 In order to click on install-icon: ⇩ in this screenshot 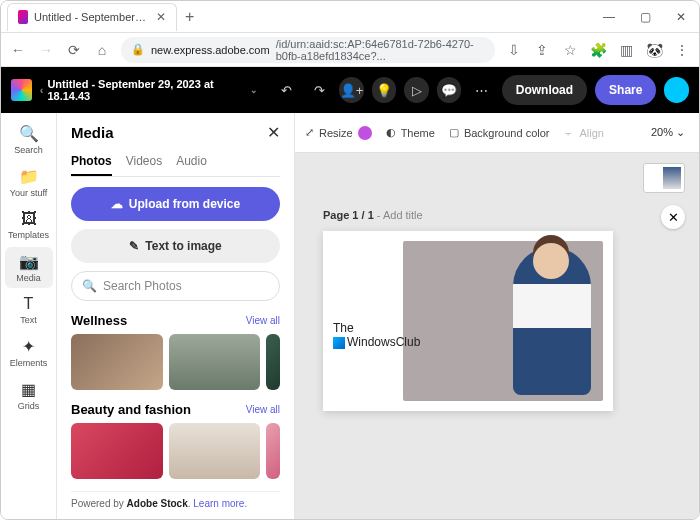, I will do `click(514, 50)`.